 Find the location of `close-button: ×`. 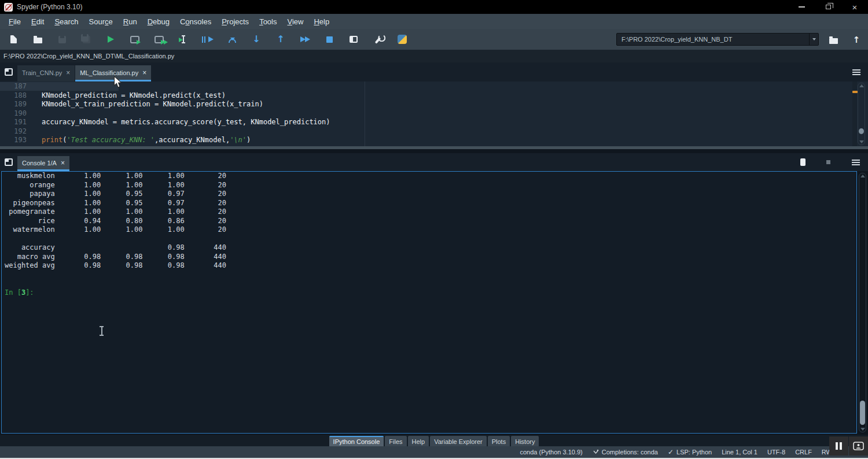

close-button: × is located at coordinates (855, 7).